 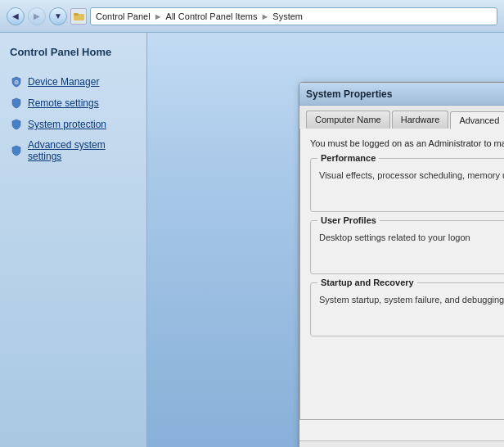 What do you see at coordinates (64, 103) in the screenshot?
I see `sidebar-label-remote-settings: Remote settings` at bounding box center [64, 103].